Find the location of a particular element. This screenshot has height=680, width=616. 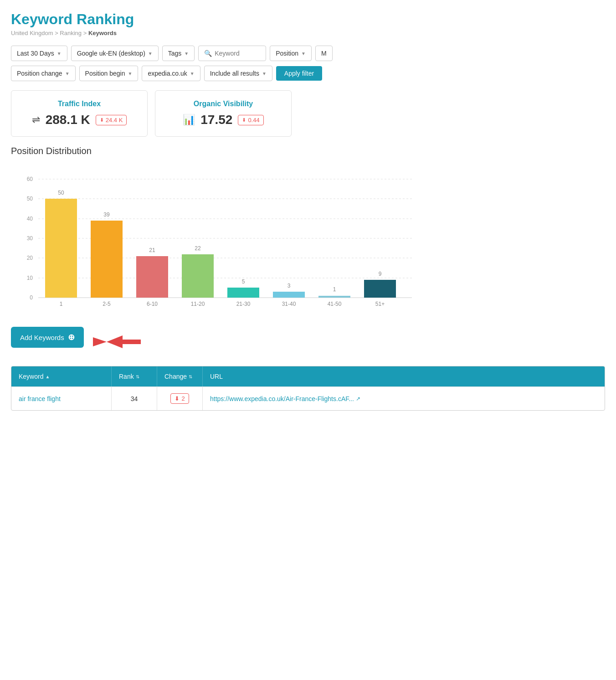

svg-text: 40 is located at coordinates (30, 219).